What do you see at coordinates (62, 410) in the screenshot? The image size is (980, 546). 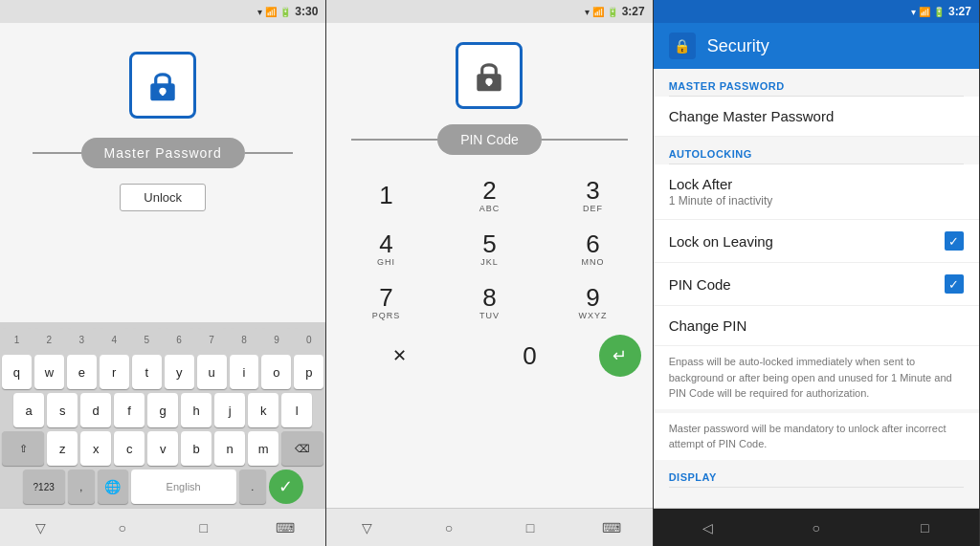 I see `key-s: s` at bounding box center [62, 410].